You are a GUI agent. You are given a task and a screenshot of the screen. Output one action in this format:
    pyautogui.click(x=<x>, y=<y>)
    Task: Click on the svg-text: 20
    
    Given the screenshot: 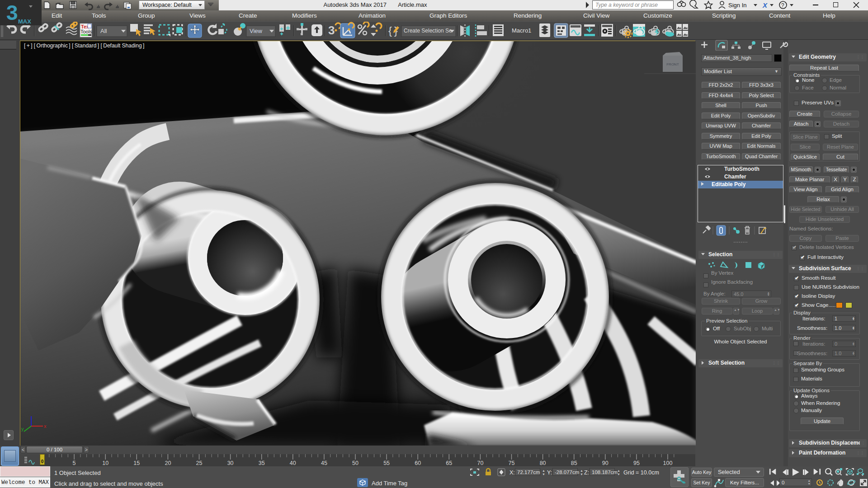 What is the action you would take?
    pyautogui.click(x=168, y=463)
    